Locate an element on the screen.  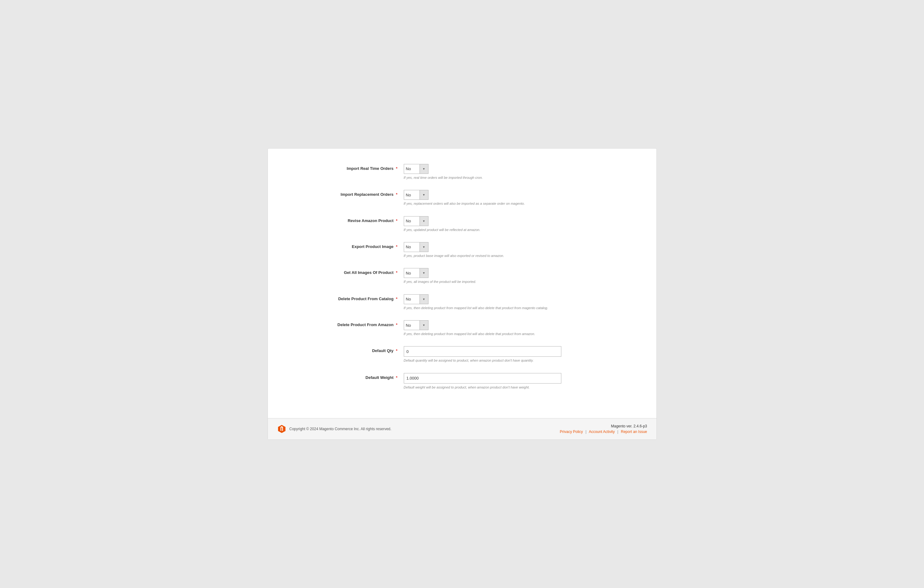
magento-version: ver. 2.4.6-p3 is located at coordinates (637, 426).